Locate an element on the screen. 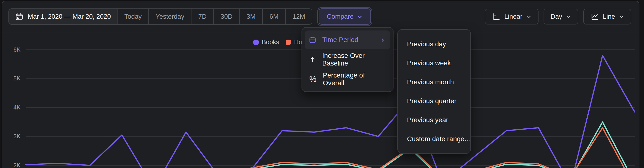  menu-item-label: Percentage of Overall is located at coordinates (354, 79).